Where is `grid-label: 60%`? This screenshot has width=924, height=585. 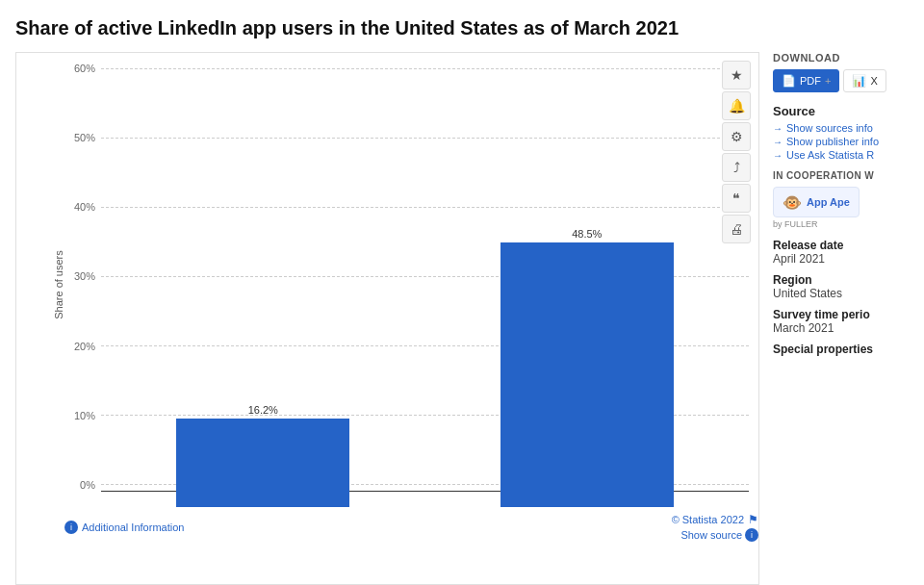 grid-label: 60% is located at coordinates (80, 68).